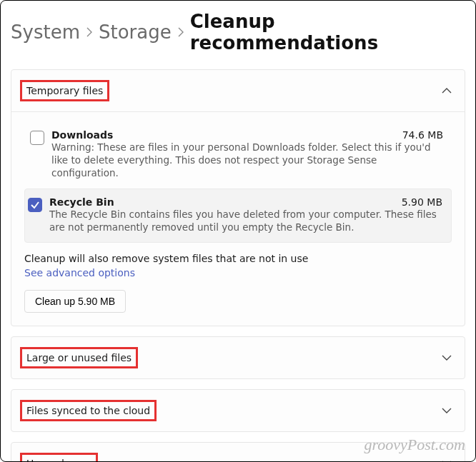 This screenshot has width=476, height=462. Describe the element at coordinates (80, 273) in the screenshot. I see `advanced-options-link: See advanced options` at that location.